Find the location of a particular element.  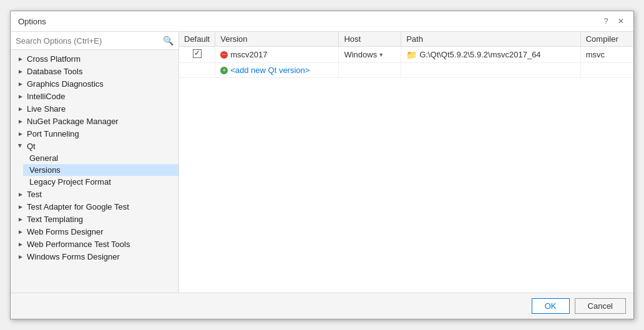

sidebar-item-label: Graphics Diagnostics is located at coordinates (65, 84).